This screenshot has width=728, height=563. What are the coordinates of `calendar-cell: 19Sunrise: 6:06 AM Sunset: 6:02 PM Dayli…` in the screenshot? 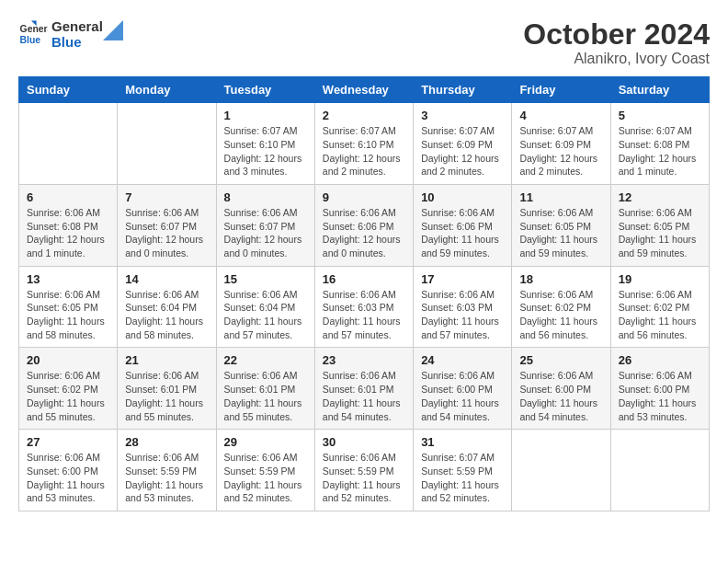 It's located at (660, 307).